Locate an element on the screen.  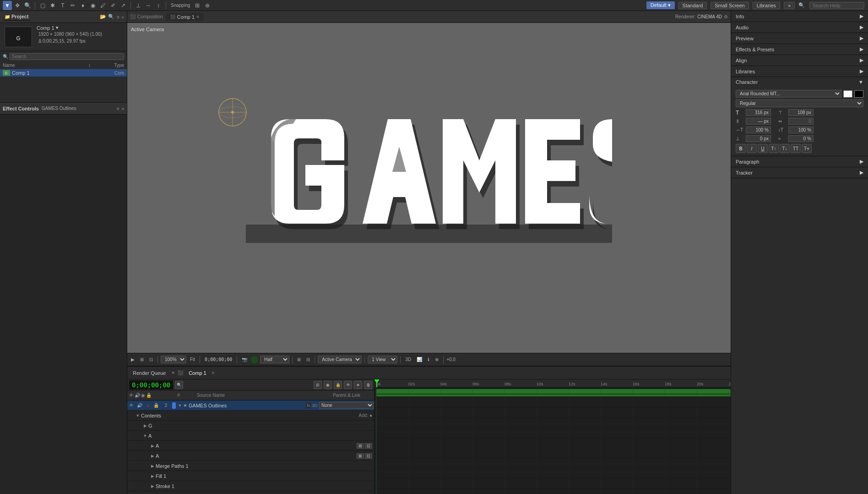
superscript-btn: T↑ is located at coordinates (774, 148).